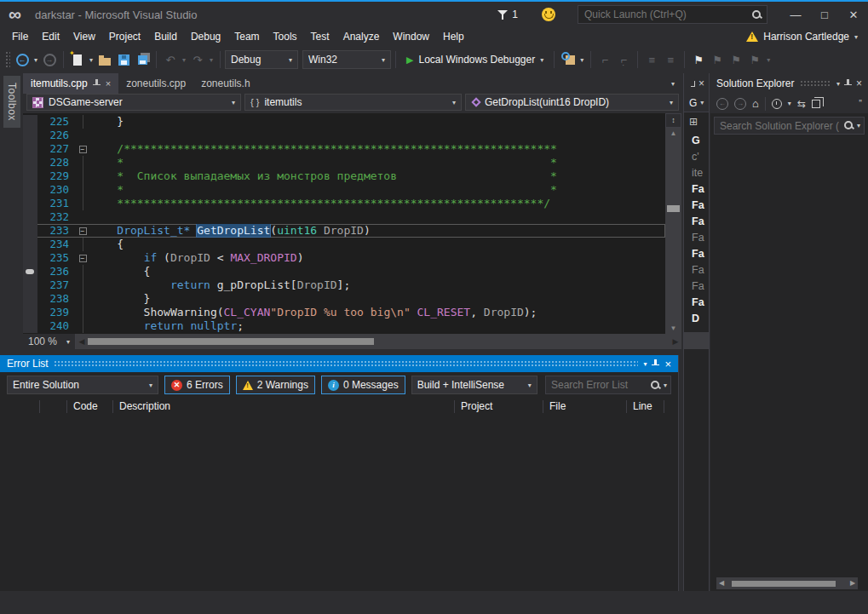 The image size is (868, 614). What do you see at coordinates (78, 60) in the screenshot?
I see `new-project-button` at bounding box center [78, 60].